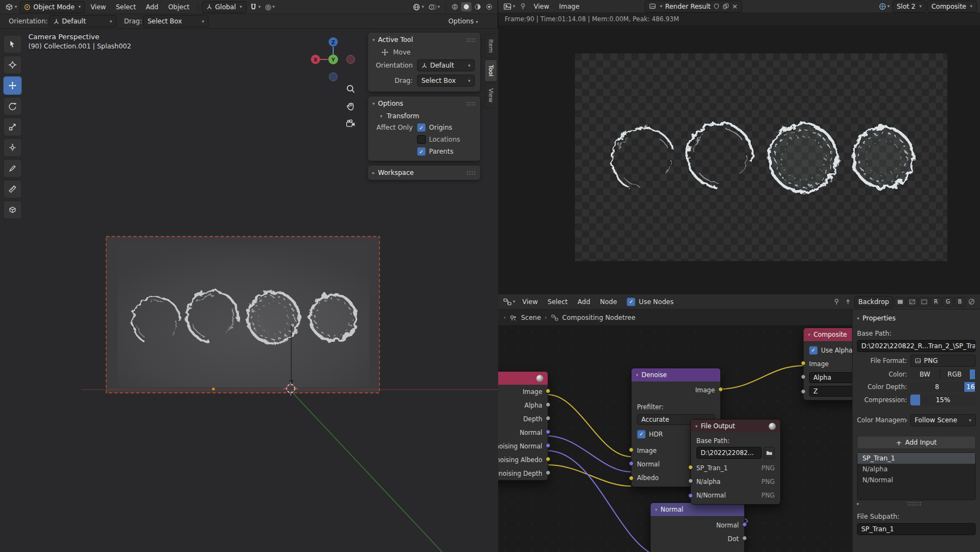 The height and width of the screenshot is (552, 980). I want to click on composite-header: ▾ Composite, so click(828, 335).